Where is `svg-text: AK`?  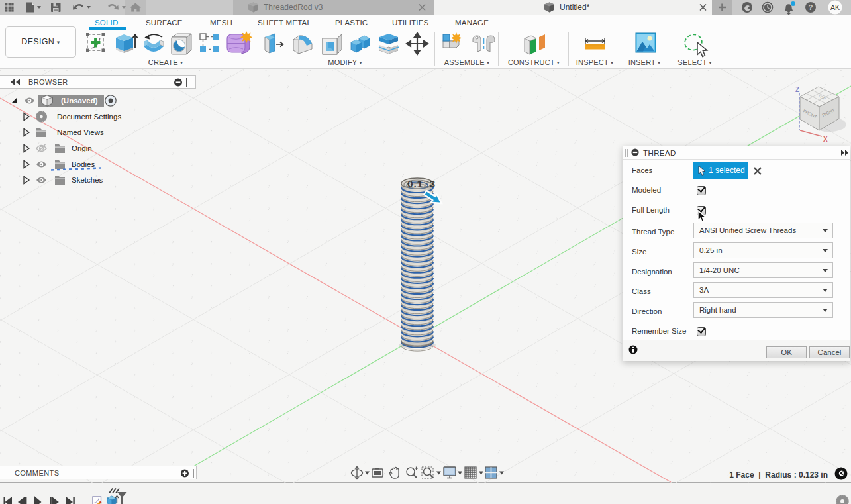 svg-text: AK is located at coordinates (835, 7).